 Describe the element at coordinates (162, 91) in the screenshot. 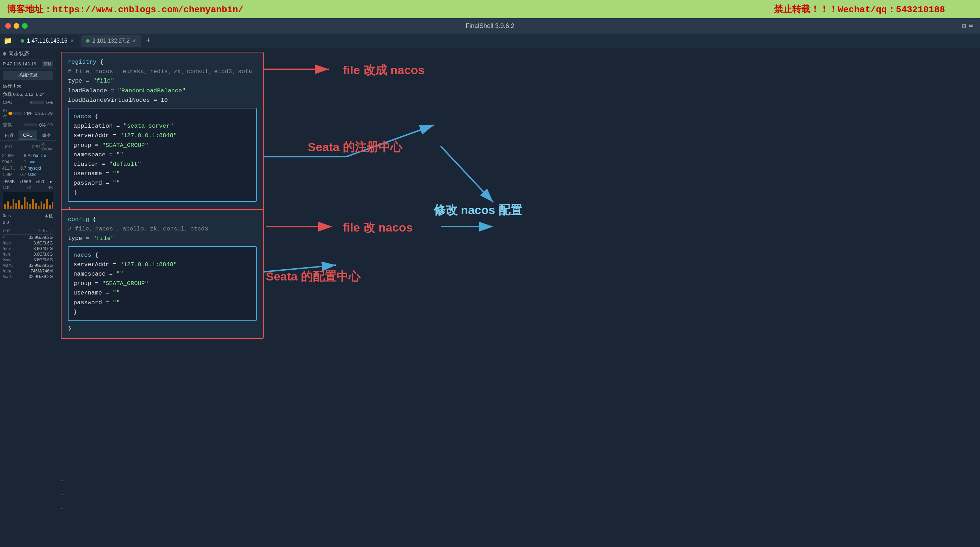

I see `code-line-4: loadBalance = "RandomLoadBalance"` at that location.